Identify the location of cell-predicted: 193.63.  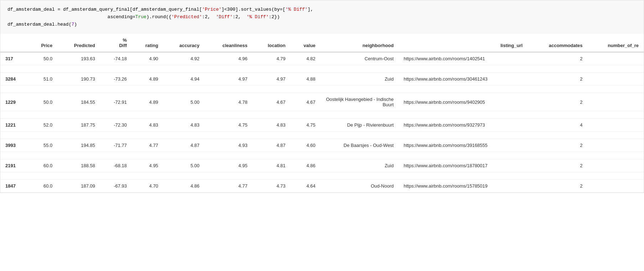
(79, 58).